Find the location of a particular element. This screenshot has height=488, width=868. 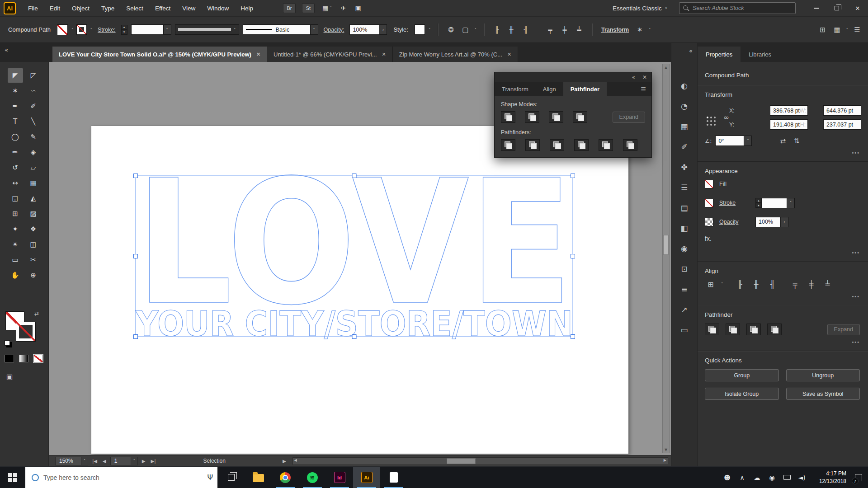

h-field: 237.037 pt is located at coordinates (842, 125).